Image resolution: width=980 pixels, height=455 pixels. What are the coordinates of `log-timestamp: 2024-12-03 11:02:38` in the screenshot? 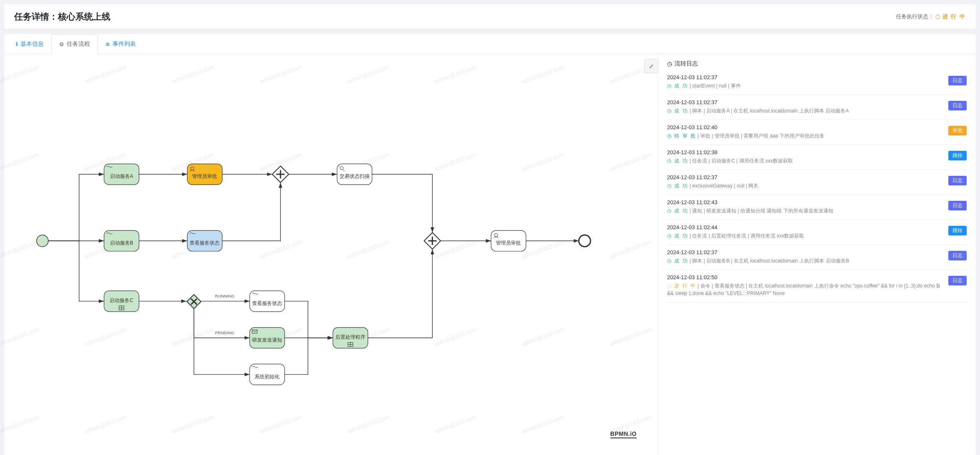 It's located at (805, 152).